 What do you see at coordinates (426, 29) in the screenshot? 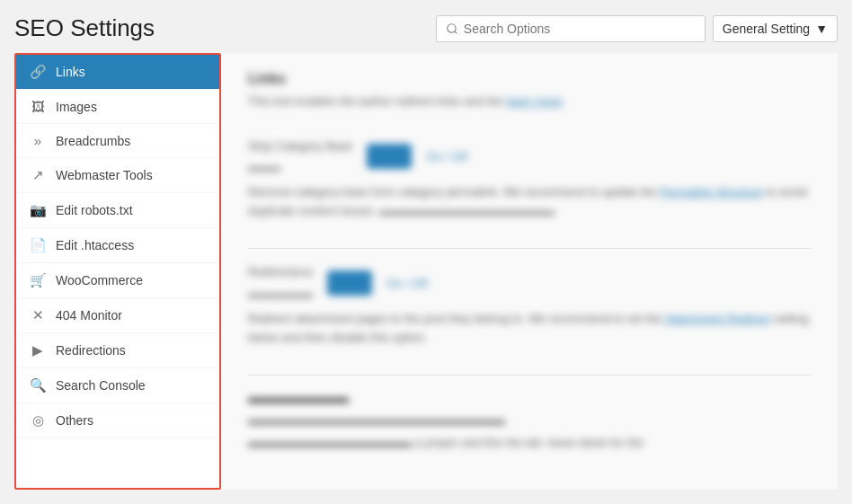
I see `header: SEO Settings General Setting ▼` at bounding box center [426, 29].